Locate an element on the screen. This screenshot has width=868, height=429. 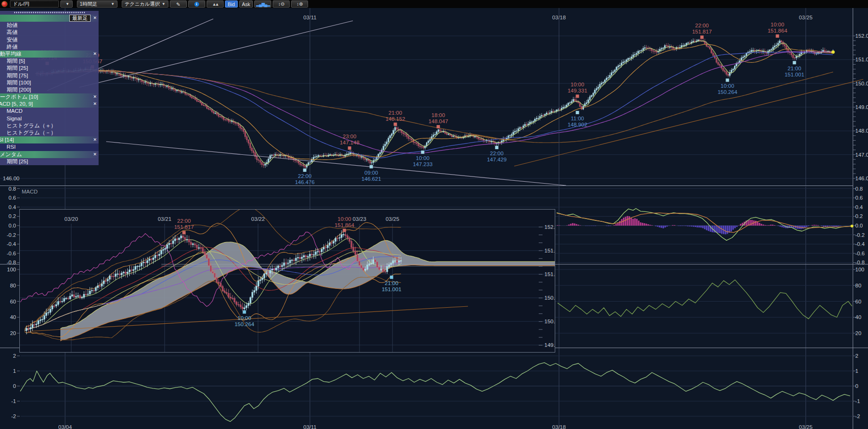
indicator-item: 終値 is located at coordinates (49, 47).